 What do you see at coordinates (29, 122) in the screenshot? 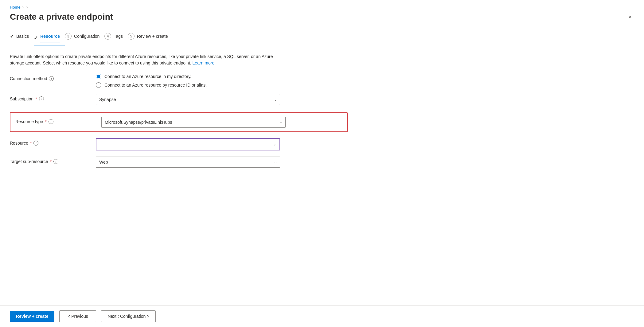
I see `resource-type-label-text: Resource type` at bounding box center [29, 122].